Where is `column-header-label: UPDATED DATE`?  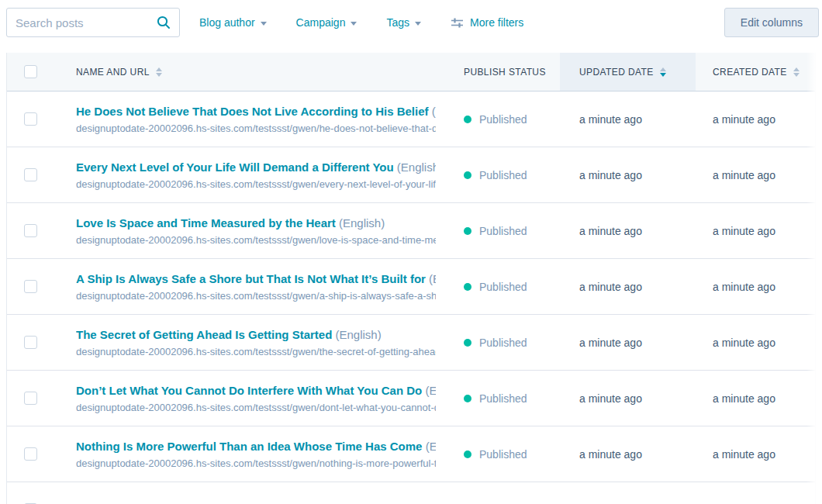
column-header-label: UPDATED DATE is located at coordinates (616, 72).